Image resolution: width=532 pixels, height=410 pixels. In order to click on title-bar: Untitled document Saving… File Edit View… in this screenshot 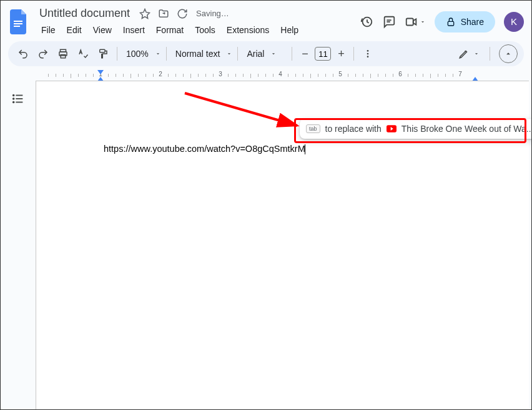, I will do `click(266, 19)`.